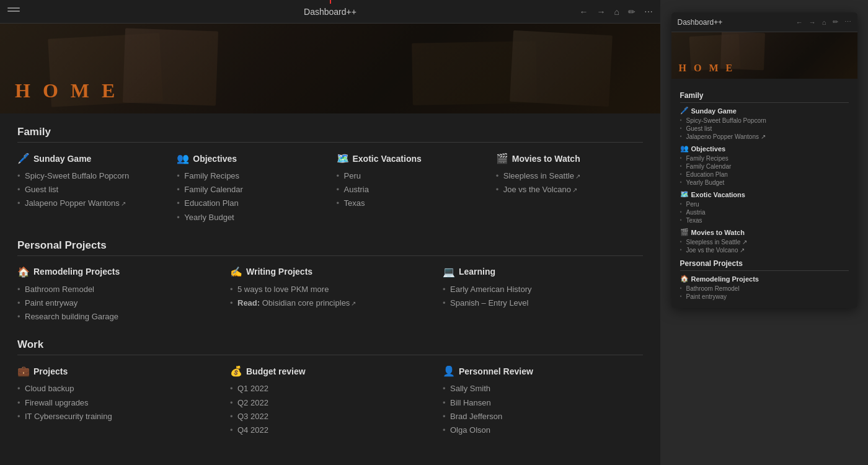  I want to click on list-item: Firewall upgrades, so click(118, 403).